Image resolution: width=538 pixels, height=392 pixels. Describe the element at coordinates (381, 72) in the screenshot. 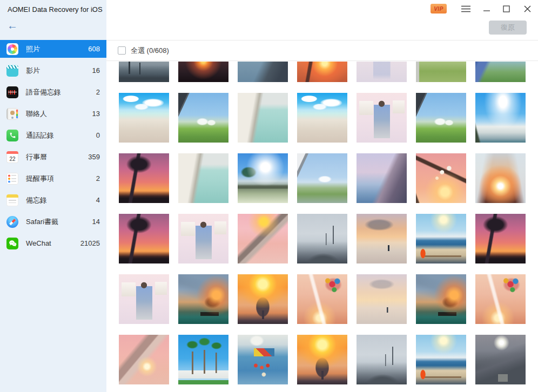

I see `photo-thumbnail-pale-portrait` at that location.